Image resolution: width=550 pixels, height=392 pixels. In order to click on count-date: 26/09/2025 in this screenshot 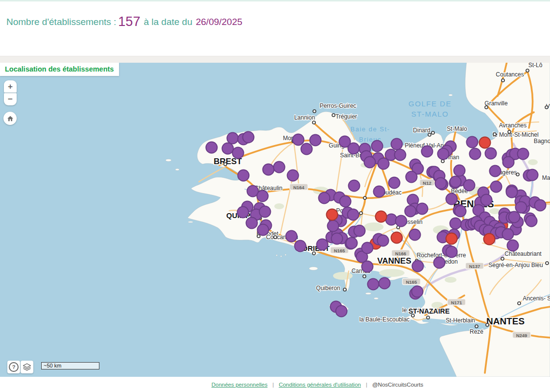, I will do `click(219, 22)`.